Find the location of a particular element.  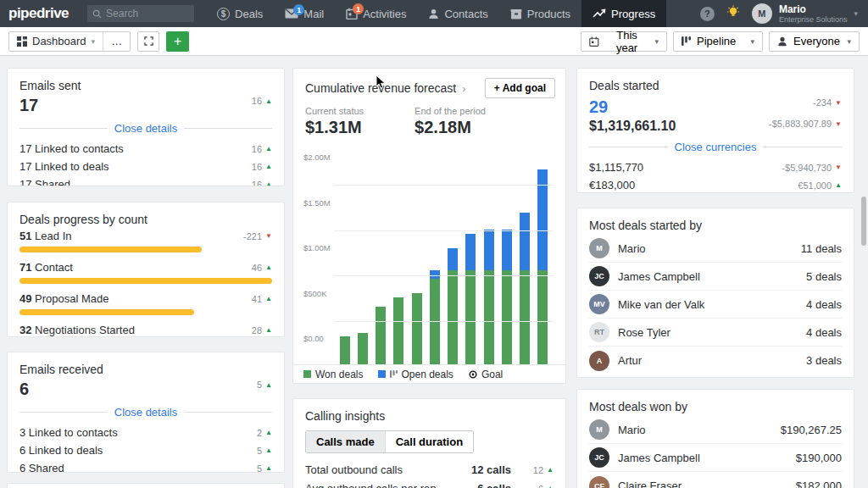

nav-item-deals: $ Deals is located at coordinates (240, 14).